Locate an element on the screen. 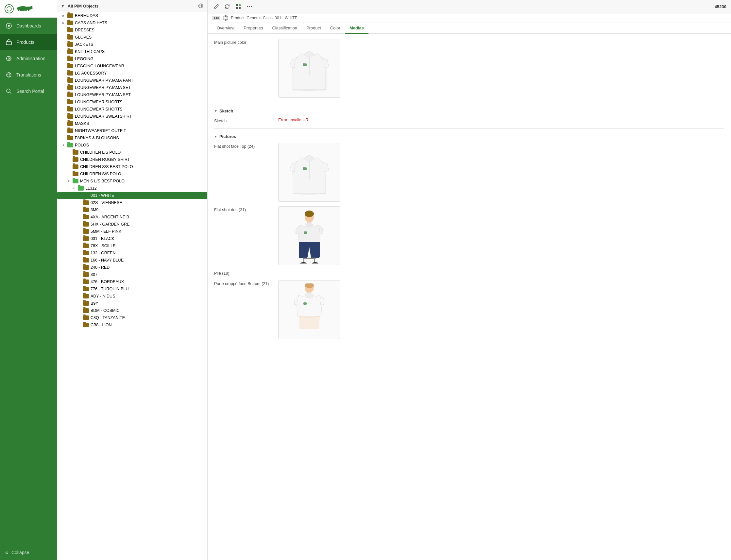  tree-item-children-rugby-shirt: ▶ CHILDREN RUGBY SHIRT is located at coordinates (132, 159).